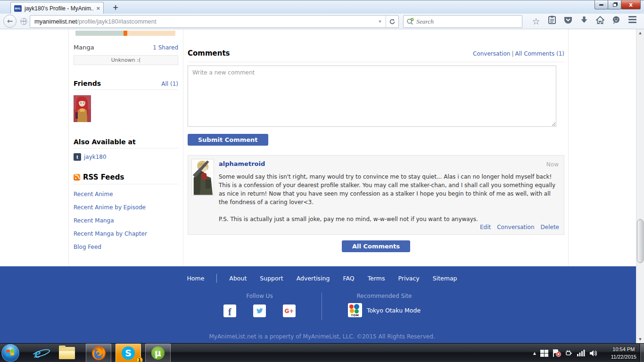 This screenshot has height=362, width=644. What do you see at coordinates (584, 22) in the screenshot?
I see `downloads-icon` at bounding box center [584, 22].